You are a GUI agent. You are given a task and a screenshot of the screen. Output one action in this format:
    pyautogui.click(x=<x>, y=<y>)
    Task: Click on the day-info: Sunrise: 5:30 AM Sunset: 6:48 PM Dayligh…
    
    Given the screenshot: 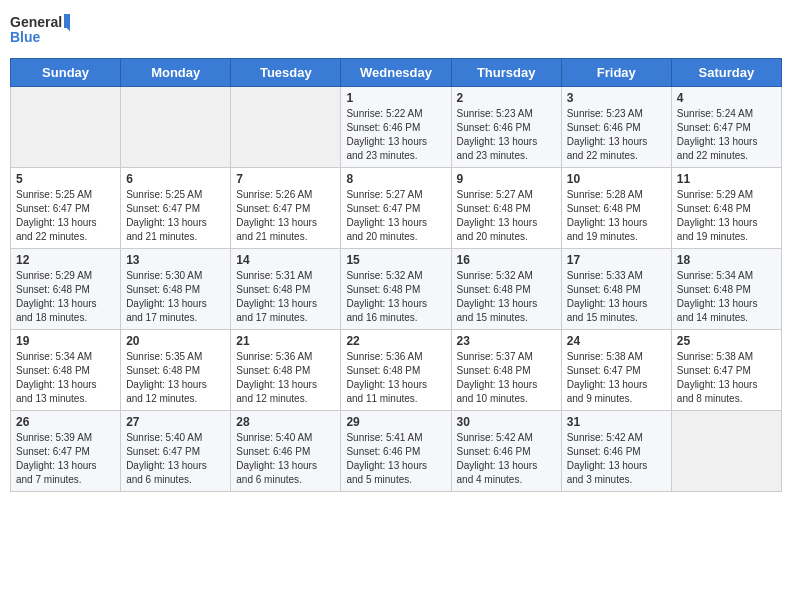 What is the action you would take?
    pyautogui.click(x=176, y=297)
    